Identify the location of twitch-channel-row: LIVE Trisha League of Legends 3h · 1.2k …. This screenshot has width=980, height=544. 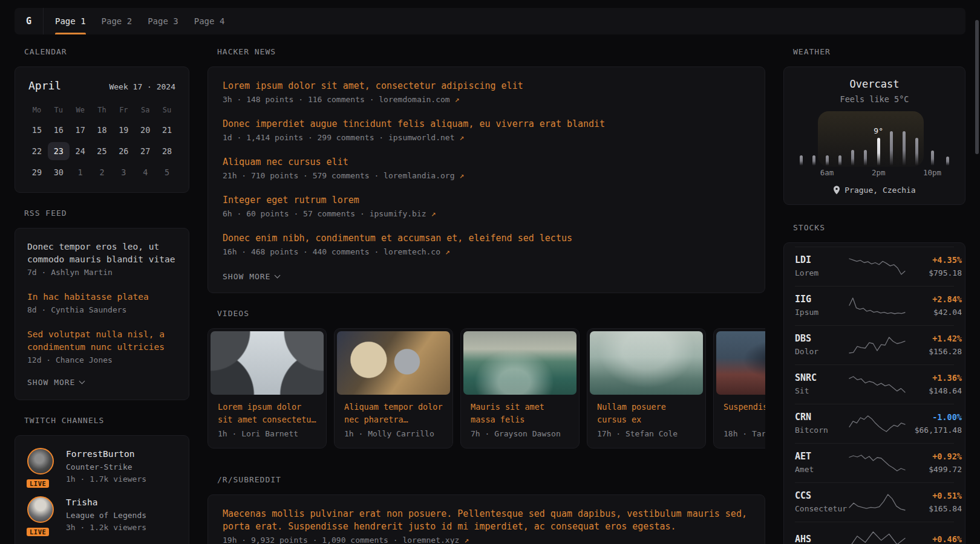
(102, 515).